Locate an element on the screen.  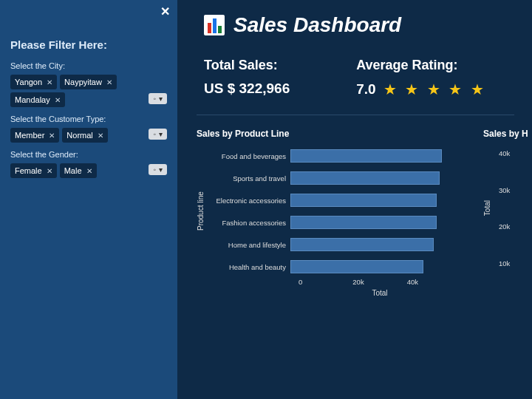
chip-mandalay: Mandalay✕ is located at coordinates (38, 100).